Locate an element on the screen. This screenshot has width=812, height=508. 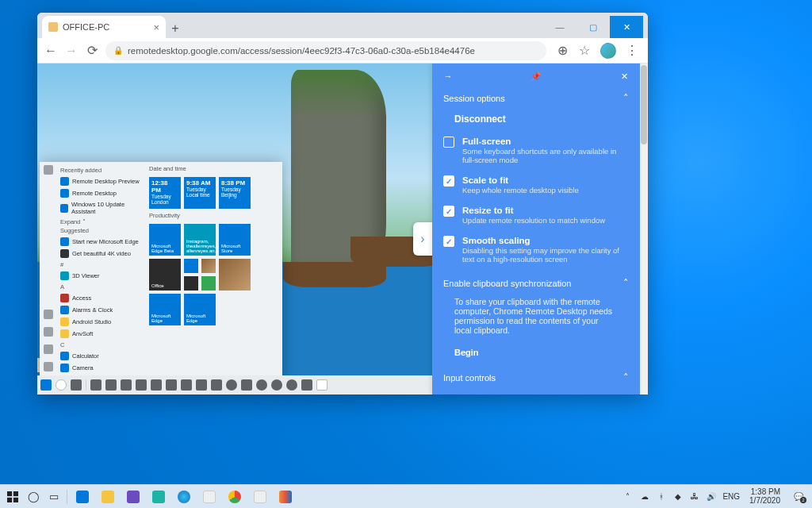
checkbox-scale-to-fit is located at coordinates (449, 181).